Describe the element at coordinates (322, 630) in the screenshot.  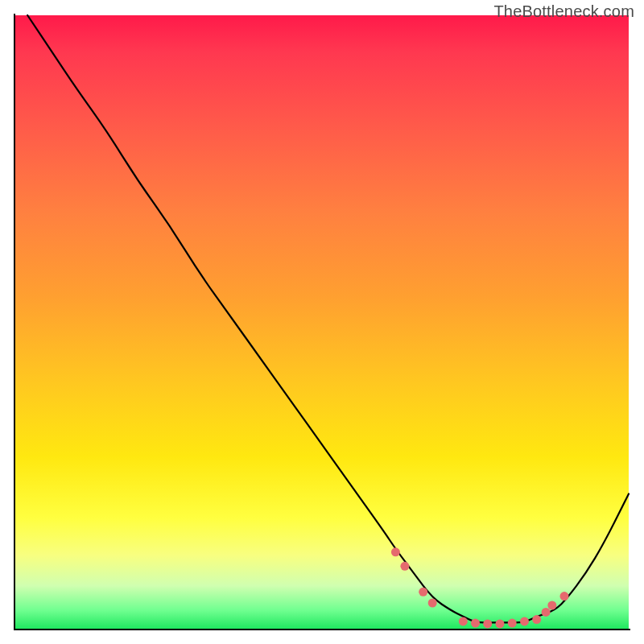
I see `x-axis-line` at that location.